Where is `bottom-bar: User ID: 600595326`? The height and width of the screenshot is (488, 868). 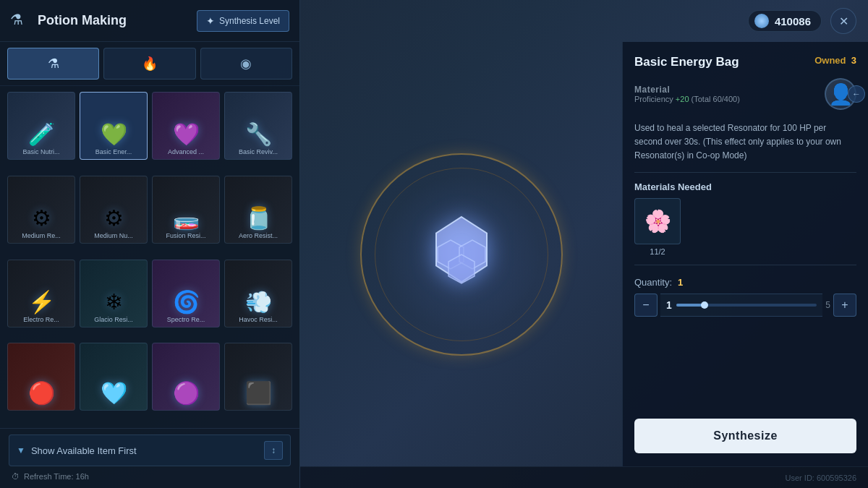 bottom-bar: User ID: 600595326 is located at coordinates (584, 477).